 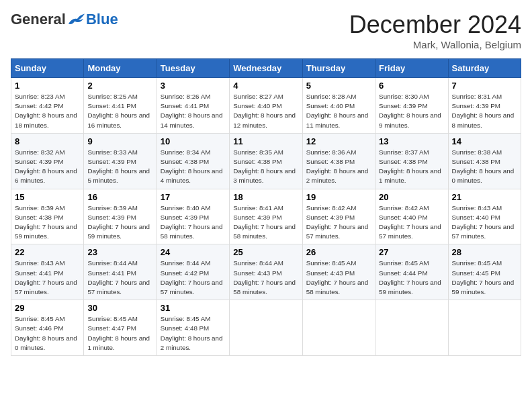 I want to click on day-number: 24, so click(x=193, y=253).